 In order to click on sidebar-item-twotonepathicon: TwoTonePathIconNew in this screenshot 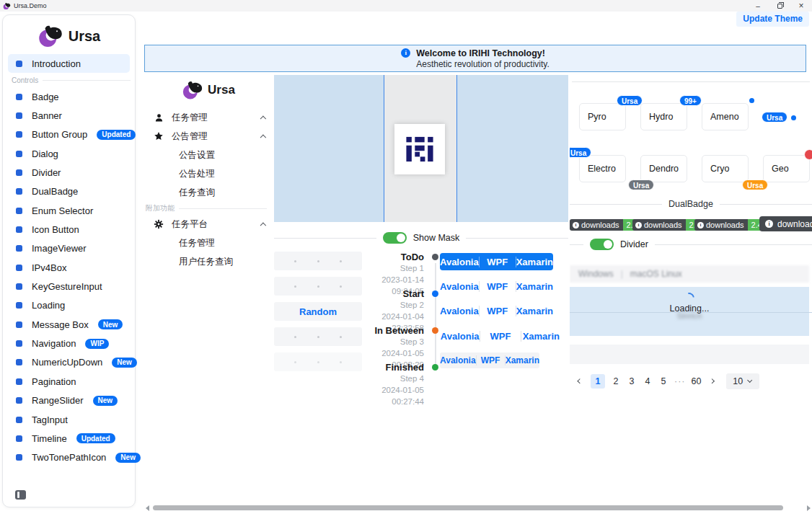, I will do `click(69, 458)`.